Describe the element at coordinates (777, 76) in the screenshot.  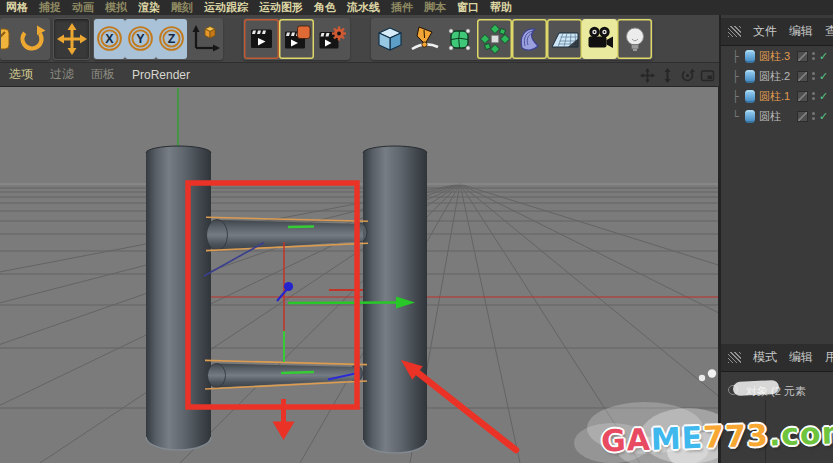
I see `object-row: ├ 圆柱.2 ✓` at that location.